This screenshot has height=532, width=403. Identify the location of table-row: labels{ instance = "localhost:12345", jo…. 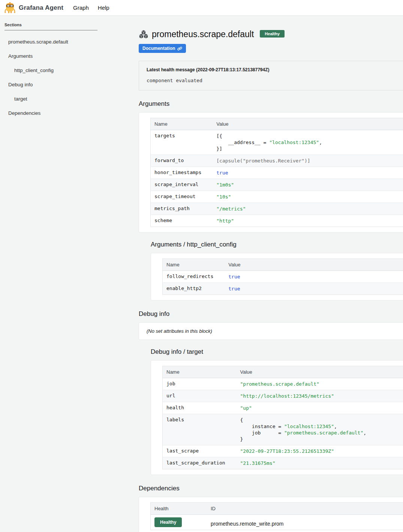
(283, 430).